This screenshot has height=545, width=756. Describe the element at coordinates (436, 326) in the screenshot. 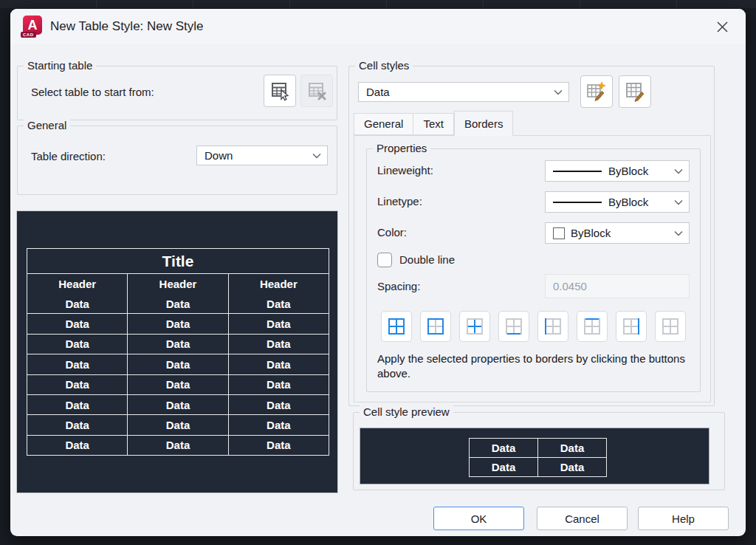

I see `outside-borders-button` at that location.